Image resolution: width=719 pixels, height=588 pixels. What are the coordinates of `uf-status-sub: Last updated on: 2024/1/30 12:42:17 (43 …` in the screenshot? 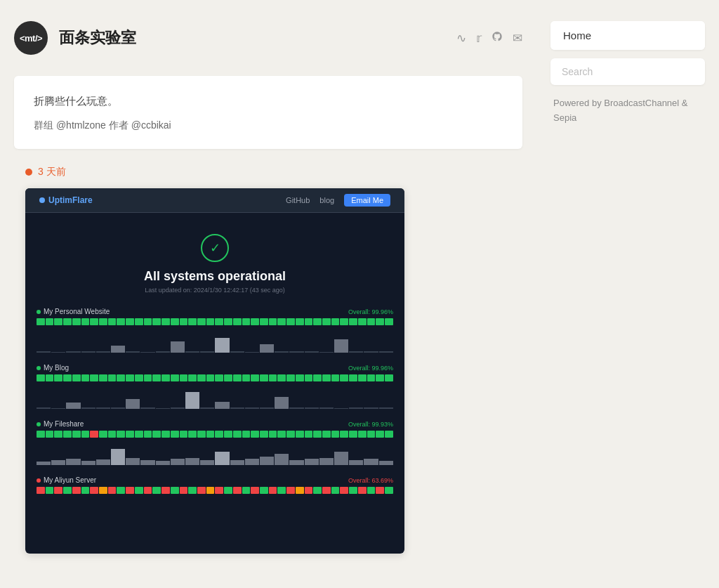 It's located at (215, 290).